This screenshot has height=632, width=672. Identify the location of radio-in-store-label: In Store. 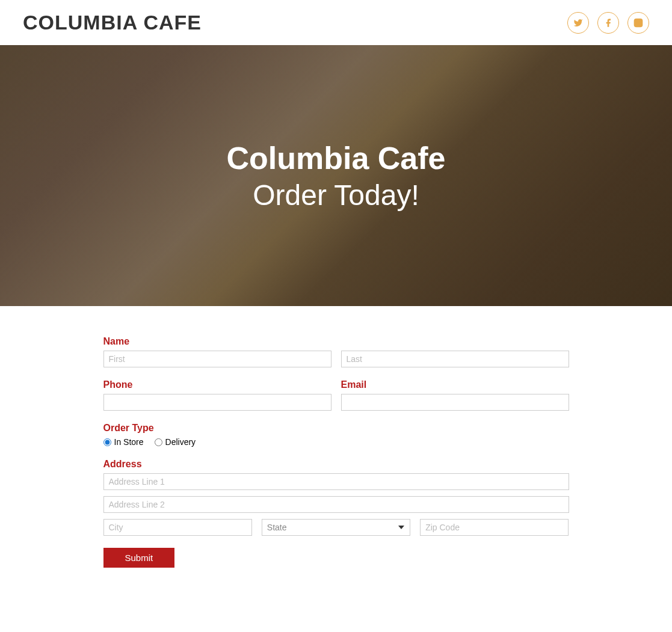
(124, 442).